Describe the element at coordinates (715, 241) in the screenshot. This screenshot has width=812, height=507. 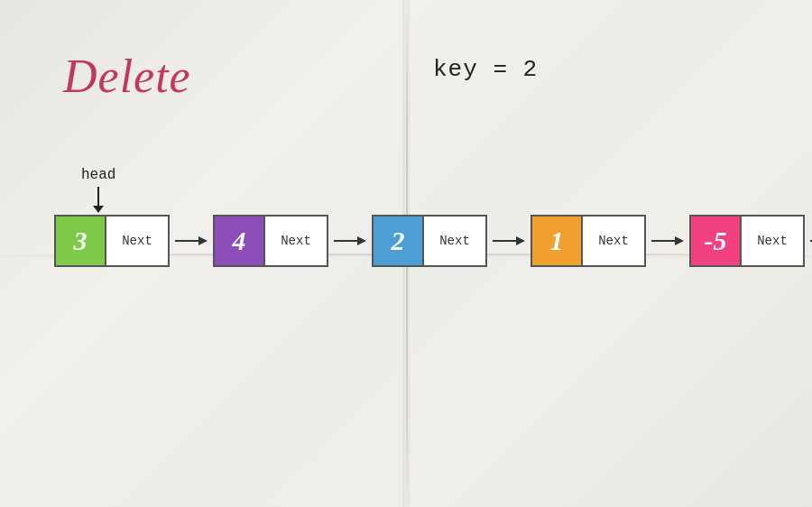
I see `node-minus5-value: -5` at that location.